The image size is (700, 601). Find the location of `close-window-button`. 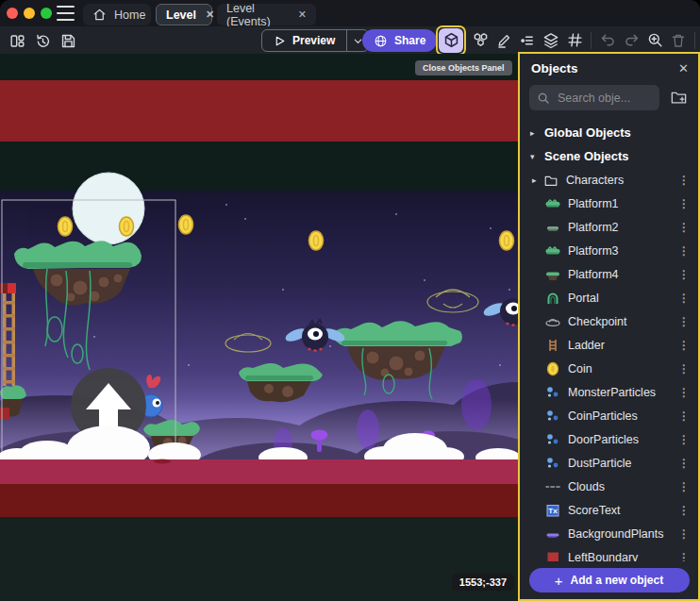

close-window-button is located at coordinates (12, 13).